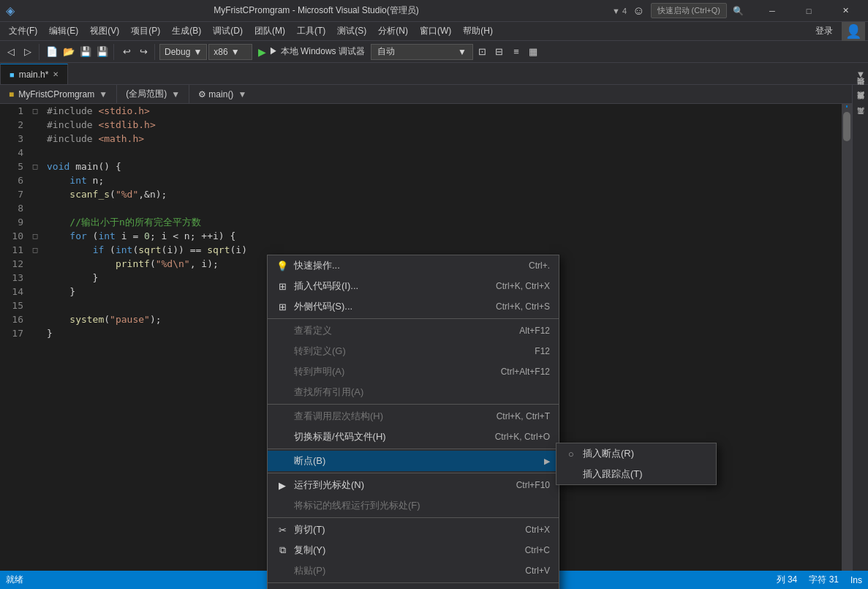 This screenshot has width=868, height=589. Describe the element at coordinates (146, 31) in the screenshot. I see `menu-project: 项目(P)` at that location.